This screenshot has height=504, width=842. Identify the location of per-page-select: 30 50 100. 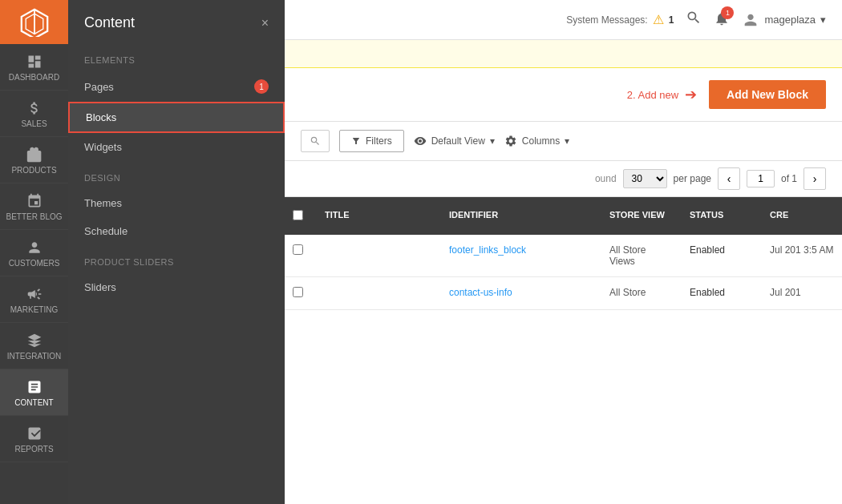
(645, 179).